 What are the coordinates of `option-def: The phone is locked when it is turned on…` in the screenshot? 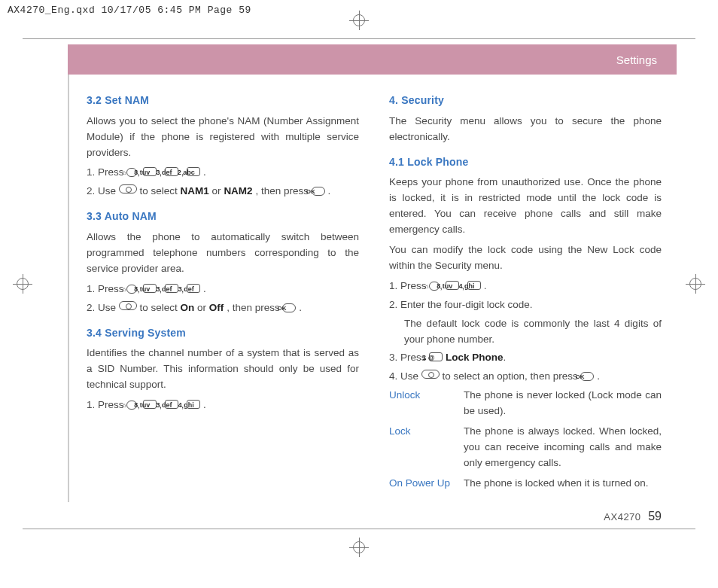 It's located at (563, 486).